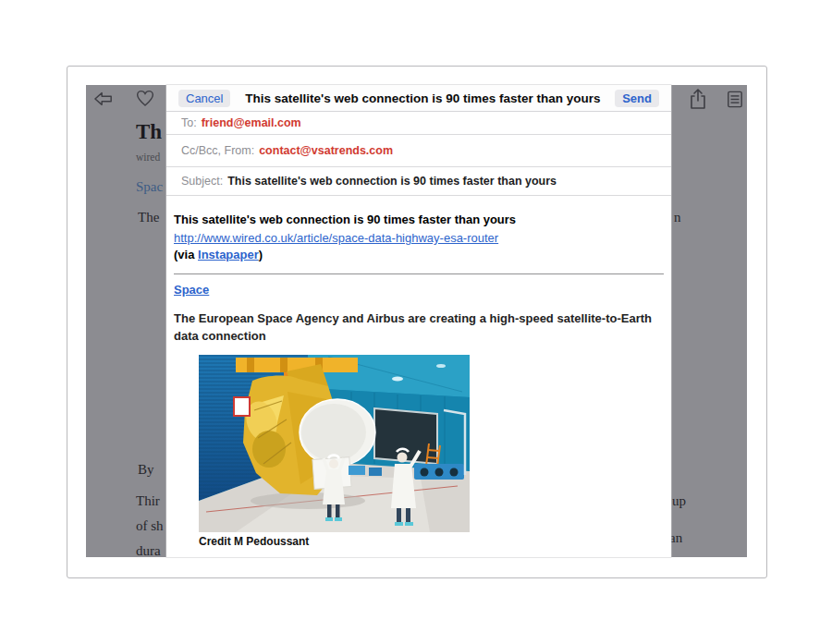 Image resolution: width=832 pixels, height=644 pixels. What do you see at coordinates (419, 152) in the screenshot?
I see `ccbcc-from-field: Cc/Bcc, From: contact@vsatrends.com` at bounding box center [419, 152].